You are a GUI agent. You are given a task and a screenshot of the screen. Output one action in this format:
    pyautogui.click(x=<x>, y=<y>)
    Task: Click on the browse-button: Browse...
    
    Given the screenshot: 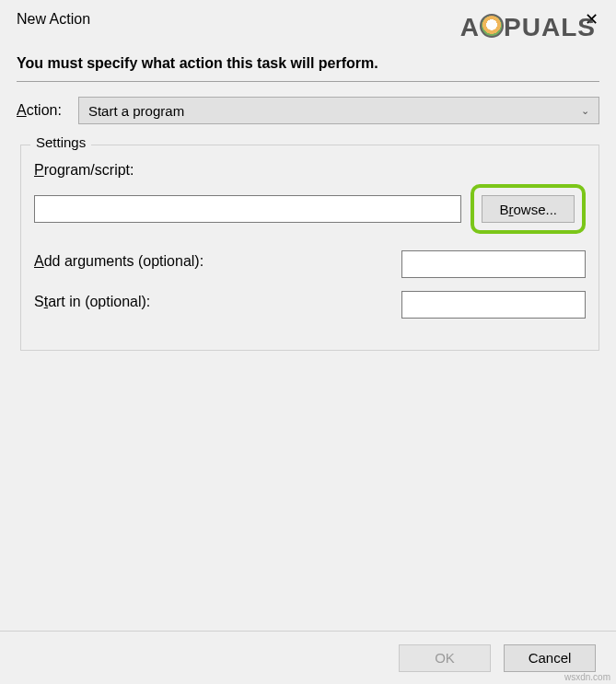 What is the action you would take?
    pyautogui.click(x=529, y=209)
    